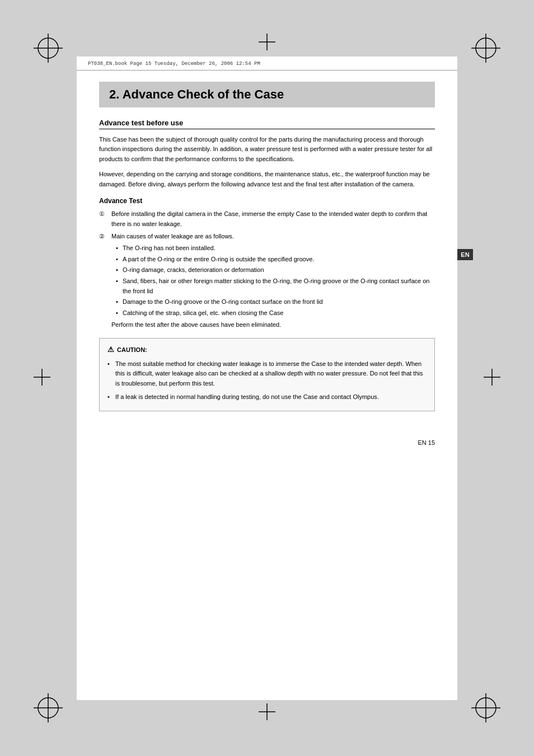 The width and height of the screenshot is (534, 756). What do you see at coordinates (273, 325) in the screenshot?
I see `item3-text: Perform the test after the above causes …` at bounding box center [273, 325].